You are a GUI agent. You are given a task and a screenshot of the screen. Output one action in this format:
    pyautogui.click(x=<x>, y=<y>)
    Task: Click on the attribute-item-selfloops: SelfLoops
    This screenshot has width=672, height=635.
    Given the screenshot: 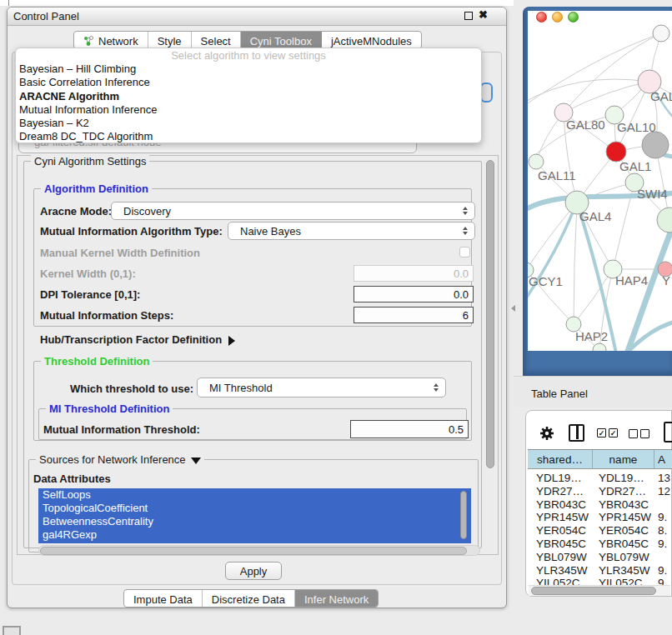 What is the action you would take?
    pyautogui.click(x=255, y=495)
    